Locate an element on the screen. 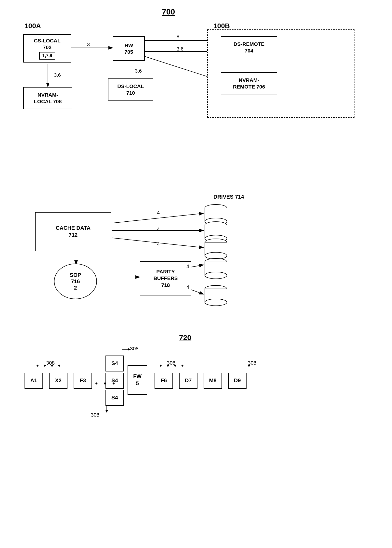  block-f3: F3 is located at coordinates (83, 381).